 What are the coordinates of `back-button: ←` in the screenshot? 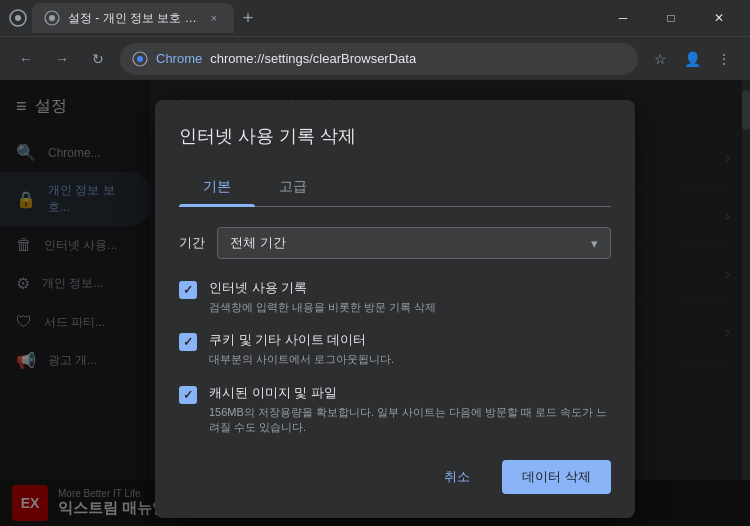 It's located at (26, 59).